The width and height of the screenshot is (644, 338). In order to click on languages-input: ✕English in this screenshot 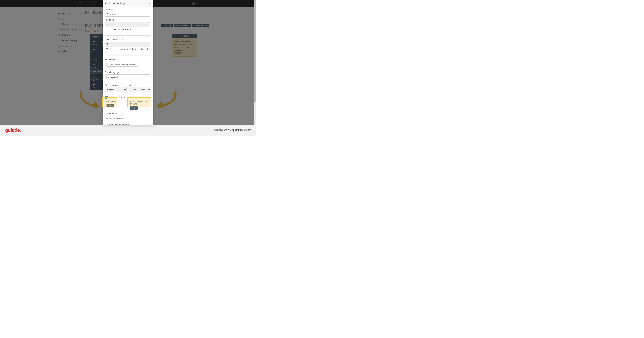, I will do `click(128, 78)`.